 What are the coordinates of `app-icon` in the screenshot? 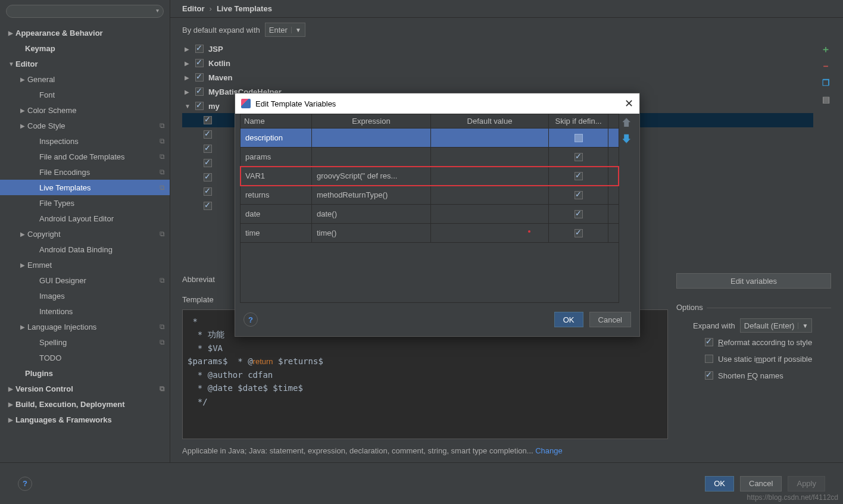 It's located at (246, 104).